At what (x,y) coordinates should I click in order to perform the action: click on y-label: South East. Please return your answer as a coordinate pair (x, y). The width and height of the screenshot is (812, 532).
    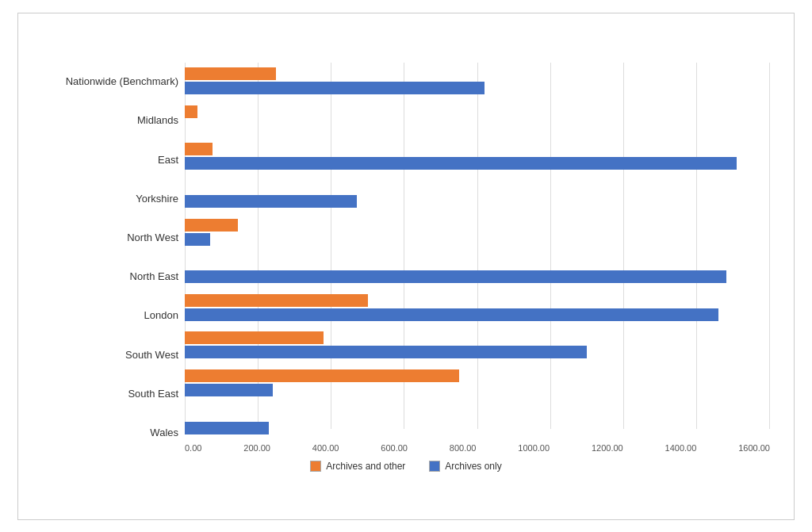
    Looking at the image, I should click on (110, 394).